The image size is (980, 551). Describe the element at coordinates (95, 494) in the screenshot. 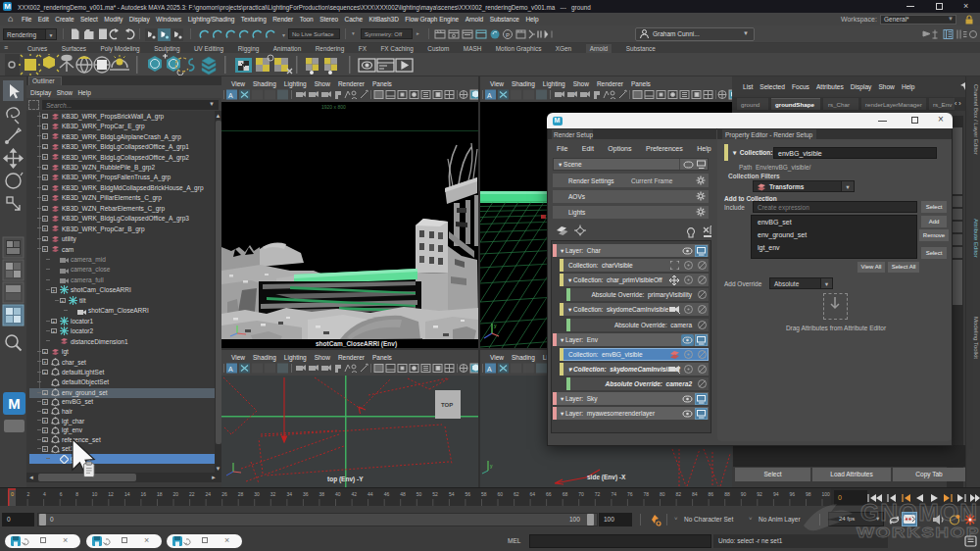

I see `svg-text: 10` at that location.